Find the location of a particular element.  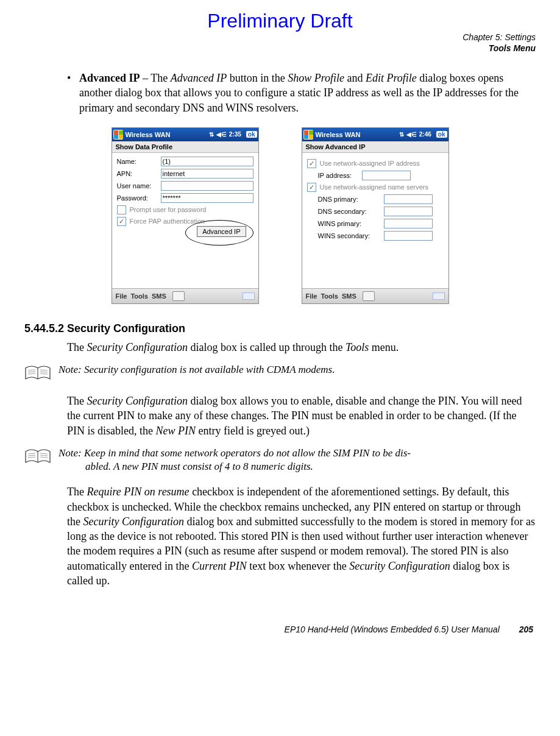

security-config-intro: The Security Configuration dialog box is… is located at coordinates (301, 347).